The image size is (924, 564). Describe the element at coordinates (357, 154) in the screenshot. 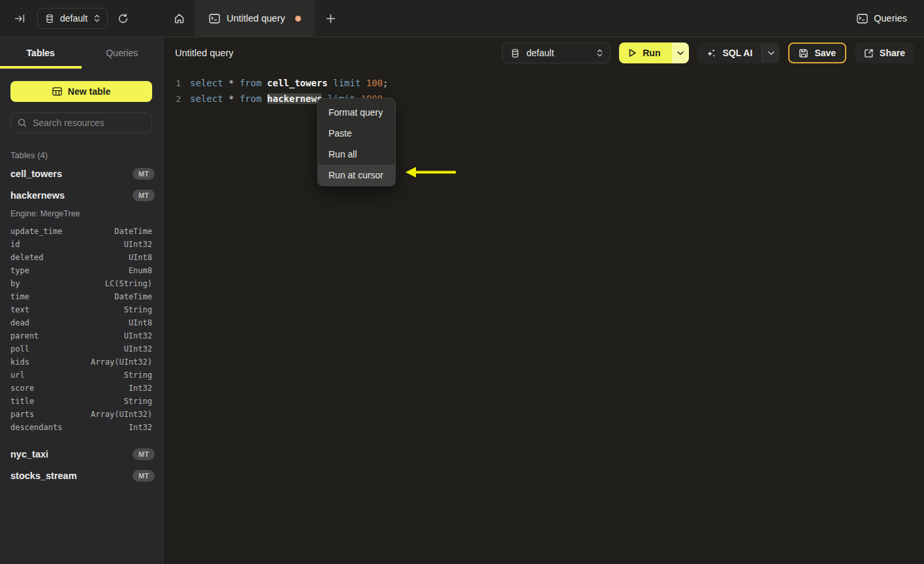

I see `context-menu-item: Run all` at that location.